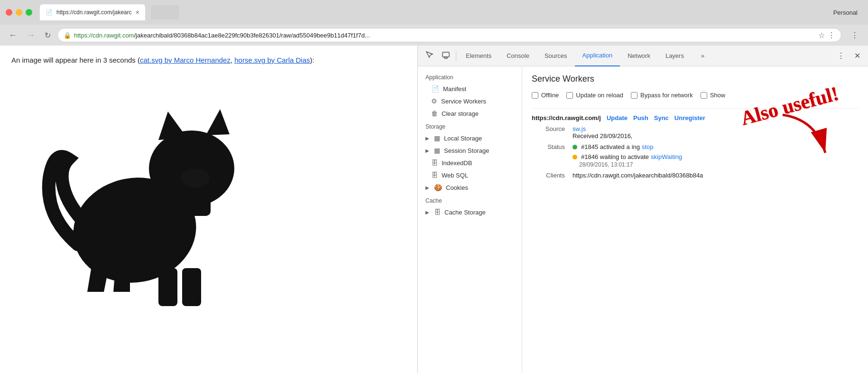 Image resolution: width=868 pixels, height=373 pixels. I want to click on session-storage-arrow-icon: ▶, so click(427, 151).